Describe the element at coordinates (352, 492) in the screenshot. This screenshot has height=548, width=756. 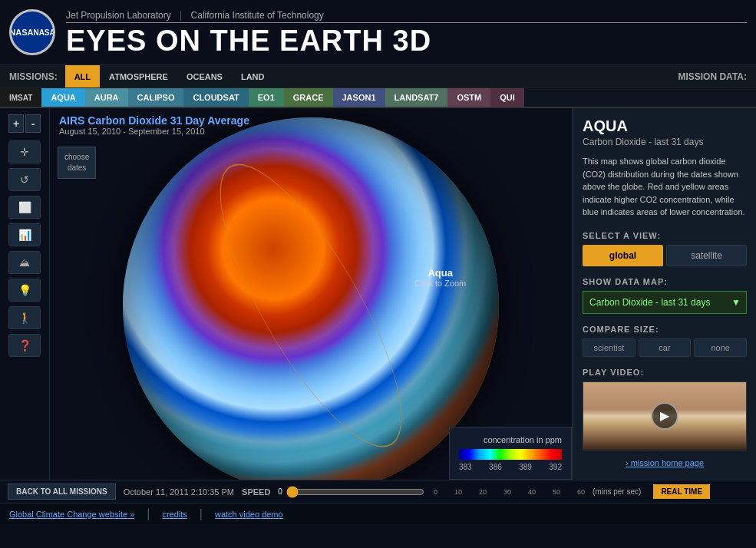
I see `speed-slider-wrap: 0` at that location.